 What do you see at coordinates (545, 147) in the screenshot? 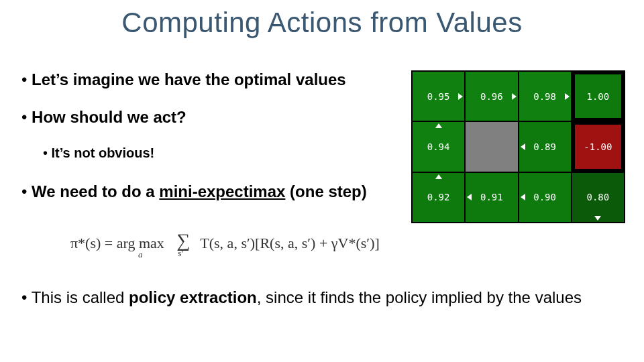
I see `cell-value: 0.89` at bounding box center [545, 147].